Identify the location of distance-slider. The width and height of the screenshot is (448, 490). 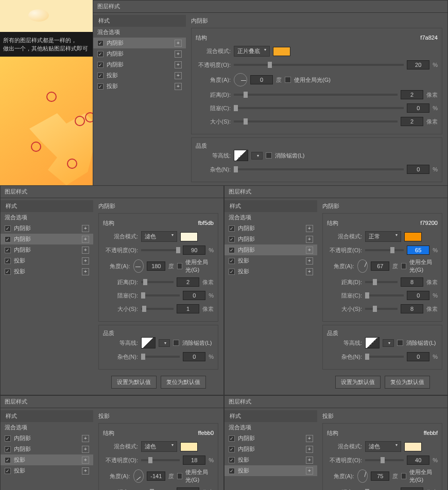
(316, 95).